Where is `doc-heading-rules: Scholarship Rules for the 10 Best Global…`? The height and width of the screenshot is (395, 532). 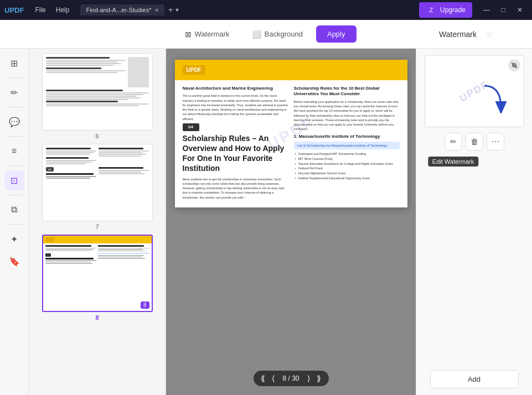 doc-heading-rules: Scholarship Rules for the 10 Best Global… is located at coordinates (347, 92).